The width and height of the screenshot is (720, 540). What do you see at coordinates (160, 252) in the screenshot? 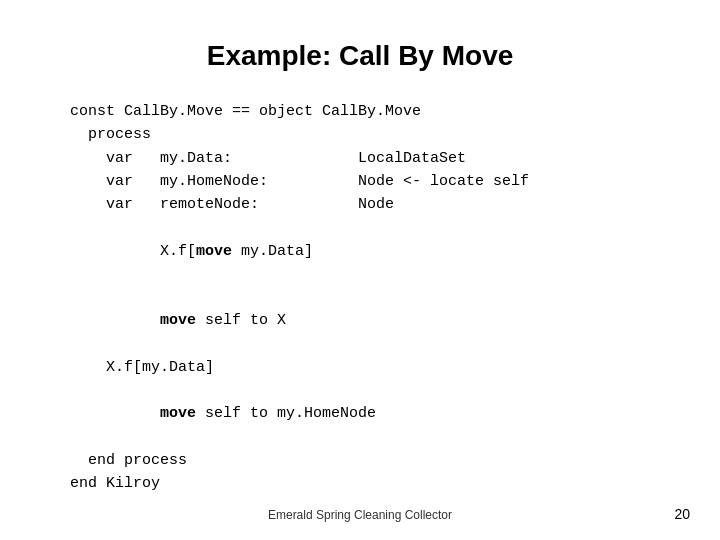
I see `code-line-6-pre: X.f[` at bounding box center [160, 252].